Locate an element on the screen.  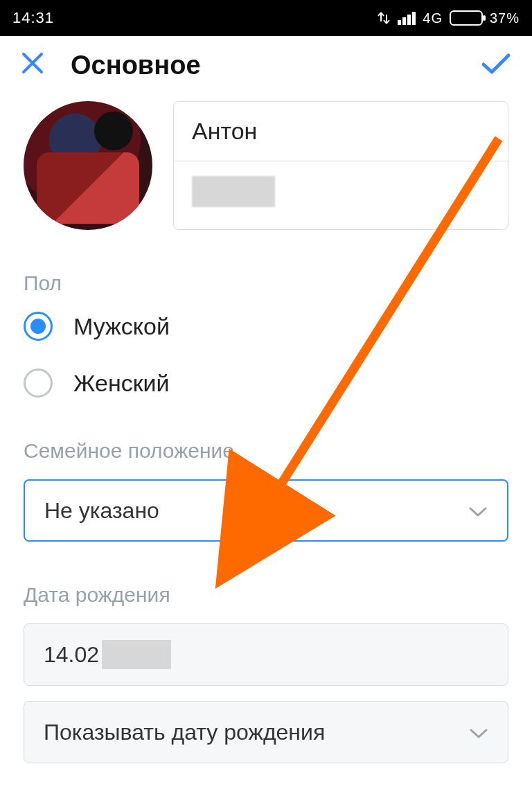
birth-date-field: 14.02 is located at coordinates (266, 655).